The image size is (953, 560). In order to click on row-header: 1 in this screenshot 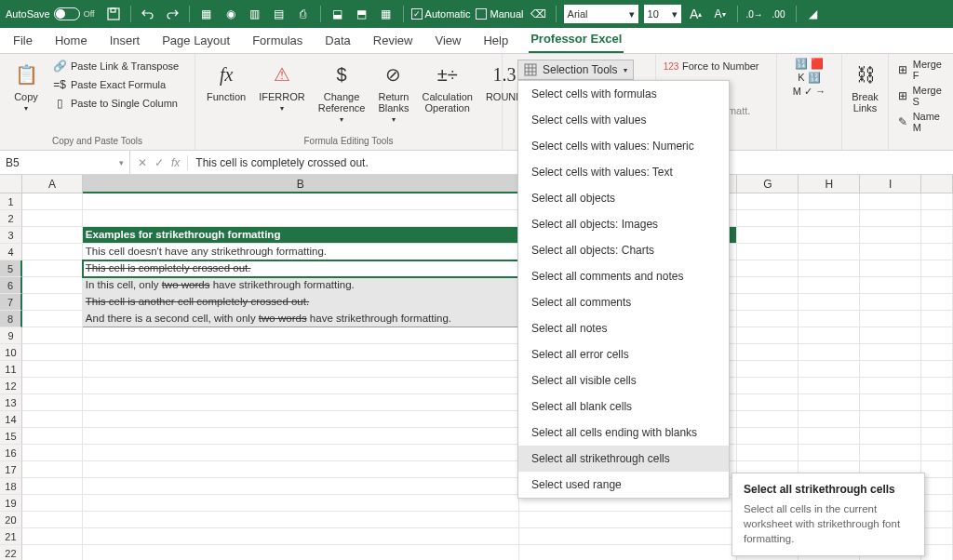, I will do `click(11, 202)`.